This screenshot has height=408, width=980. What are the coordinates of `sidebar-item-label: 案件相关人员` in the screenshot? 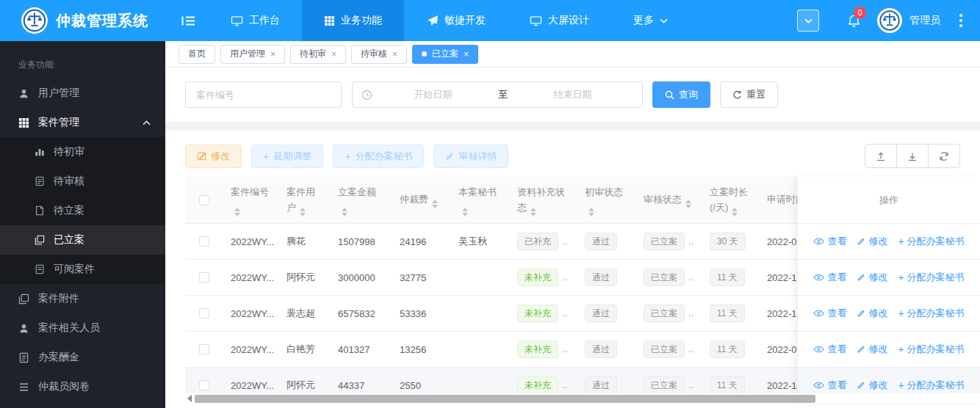 It's located at (69, 328).